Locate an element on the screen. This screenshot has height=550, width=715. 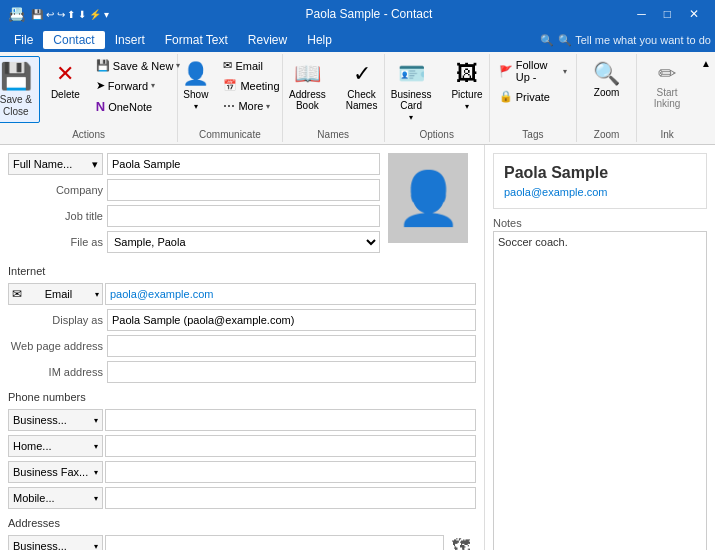
file-as-select: Sample, Paola is located at coordinates (244, 242).